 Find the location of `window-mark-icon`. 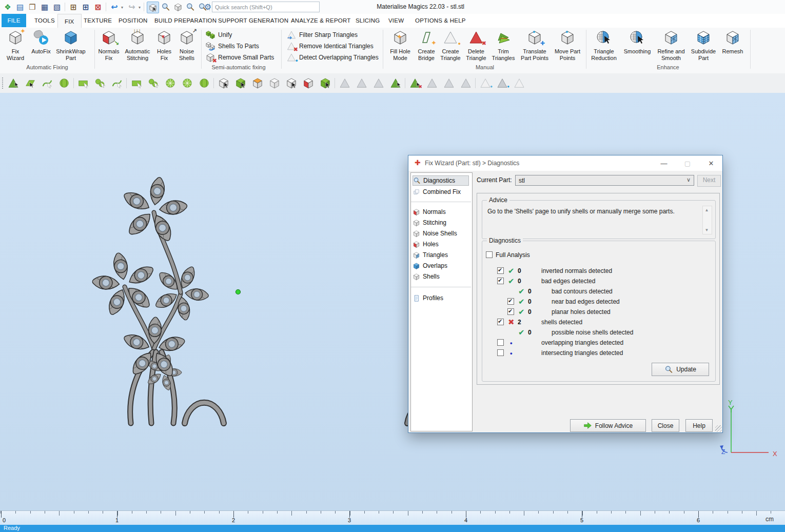

window-mark-icon is located at coordinates (136, 83).